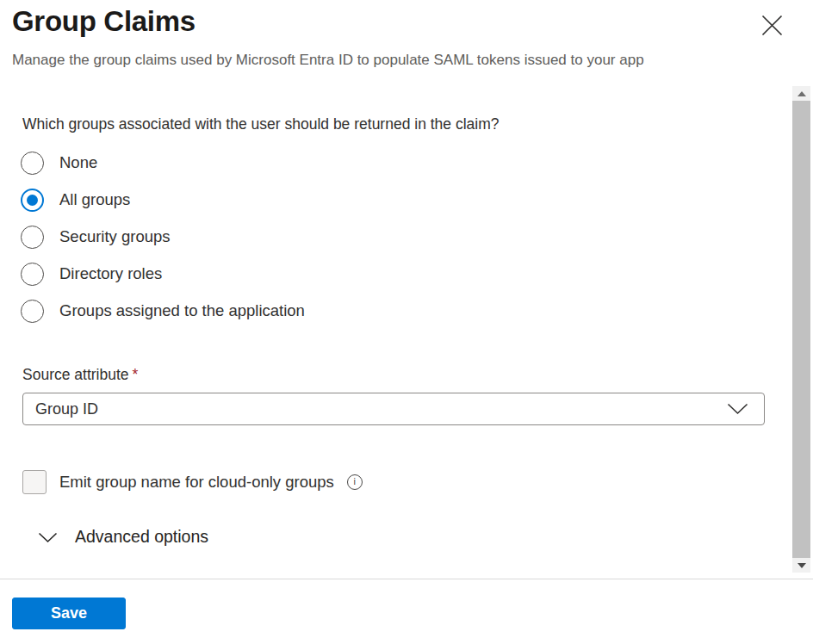 Image resolution: width=813 pixels, height=644 pixels. Describe the element at coordinates (110, 274) in the screenshot. I see `radio-option-label: Directory roles` at that location.